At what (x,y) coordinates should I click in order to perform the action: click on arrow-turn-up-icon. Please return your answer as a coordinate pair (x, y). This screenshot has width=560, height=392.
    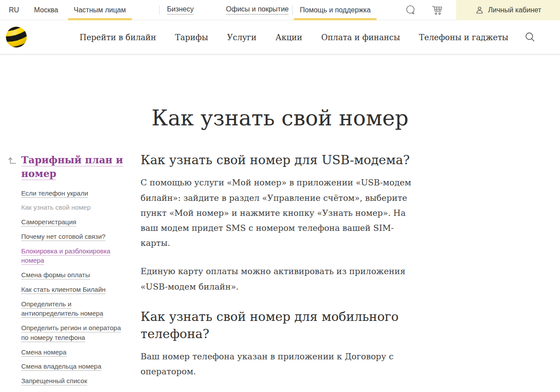
    Looking at the image, I should click on (11, 274).